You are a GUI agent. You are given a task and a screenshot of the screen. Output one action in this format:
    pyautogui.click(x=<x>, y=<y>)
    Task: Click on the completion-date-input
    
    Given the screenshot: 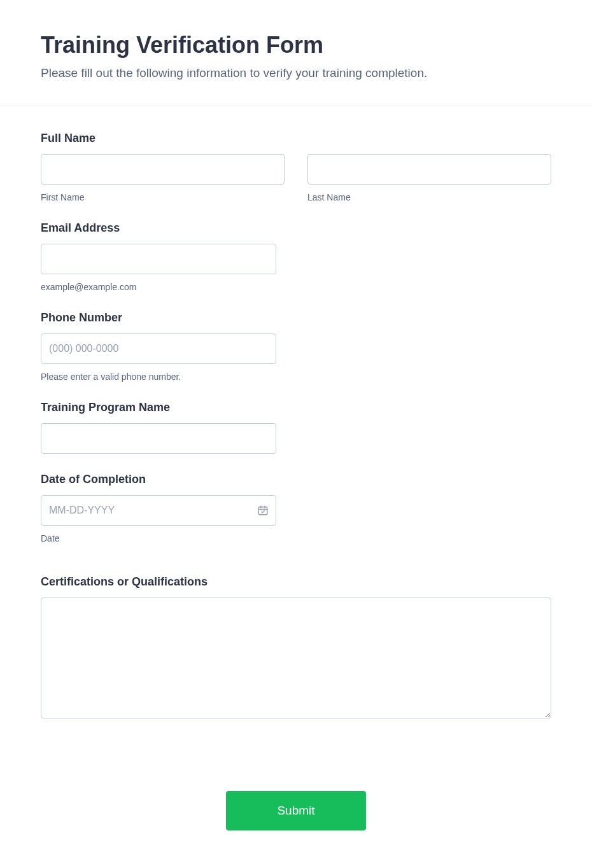 What is the action you would take?
    pyautogui.click(x=159, y=510)
    